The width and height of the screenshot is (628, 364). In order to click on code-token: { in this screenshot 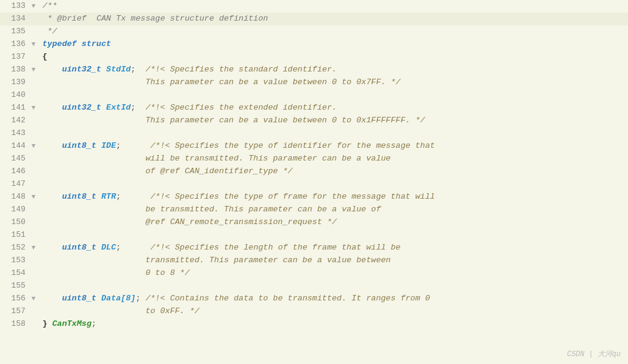, I will do `click(45, 57)`.